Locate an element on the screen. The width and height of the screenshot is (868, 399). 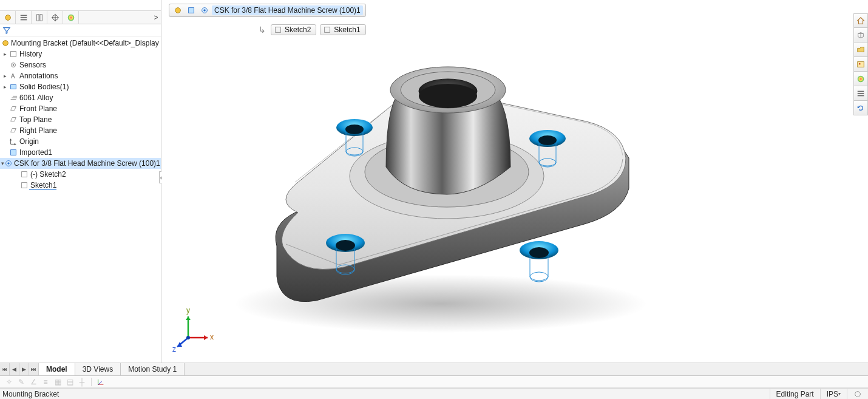
tree-item: Origin is located at coordinates (80, 142).